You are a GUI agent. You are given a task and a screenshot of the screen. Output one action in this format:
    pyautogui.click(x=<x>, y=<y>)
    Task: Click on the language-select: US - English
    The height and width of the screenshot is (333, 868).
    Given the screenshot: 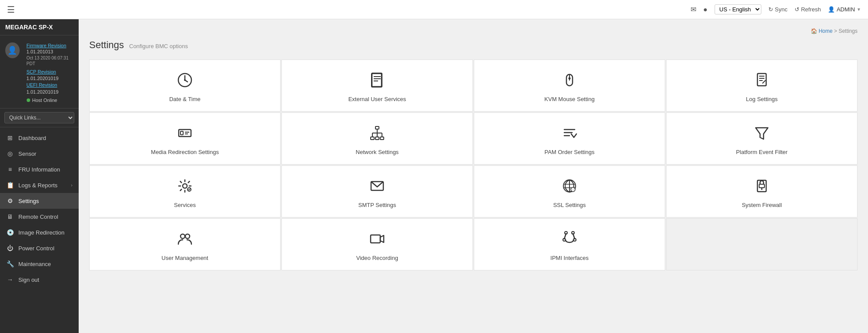 What is the action you would take?
    pyautogui.click(x=738, y=10)
    